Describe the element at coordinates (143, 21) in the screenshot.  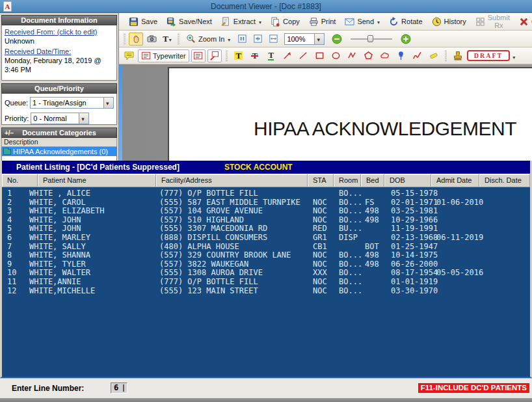
I see `save-button: Save` at that location.